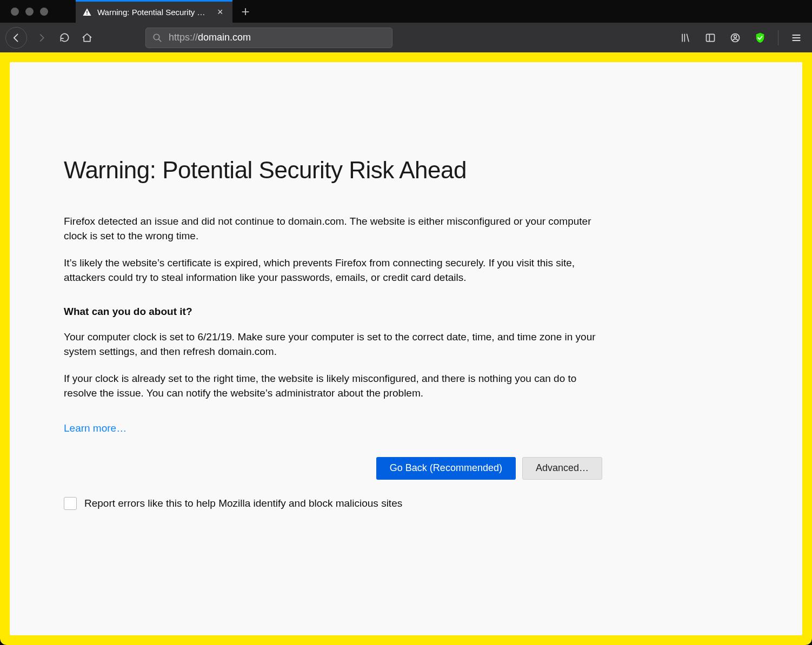 Image resolution: width=812 pixels, height=645 pixels. What do you see at coordinates (333, 386) in the screenshot?
I see `warning-paragraph-4: If your clock is already set to the righ…` at bounding box center [333, 386].